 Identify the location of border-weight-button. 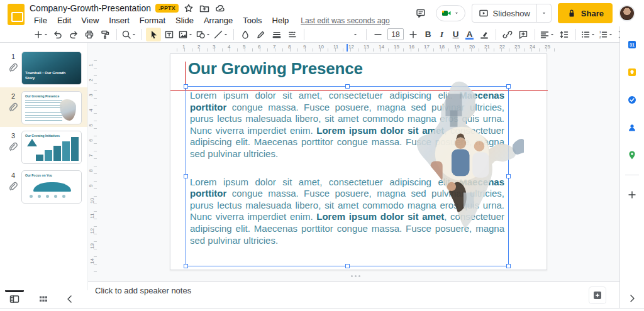
(277, 35).